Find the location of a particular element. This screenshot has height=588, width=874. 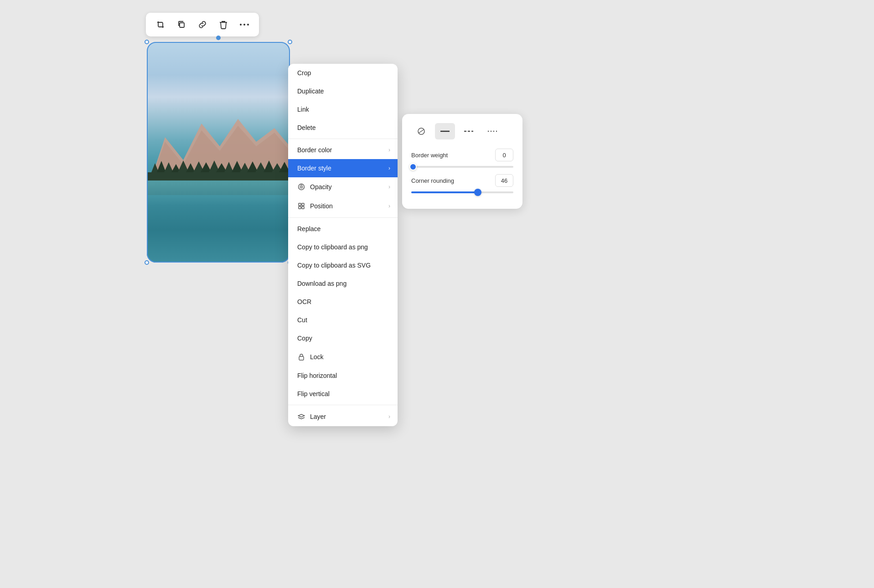

border-dotted-btn is located at coordinates (492, 131).